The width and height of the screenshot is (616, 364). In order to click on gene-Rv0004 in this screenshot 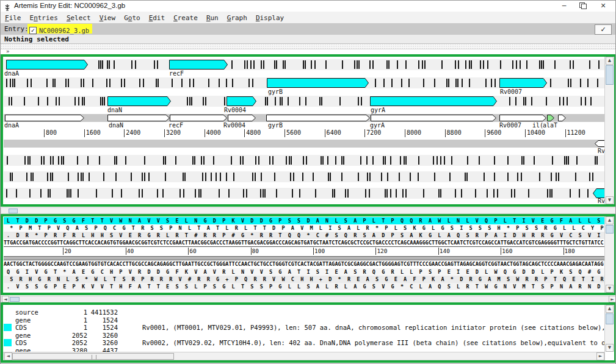, I will do `click(242, 118)`.